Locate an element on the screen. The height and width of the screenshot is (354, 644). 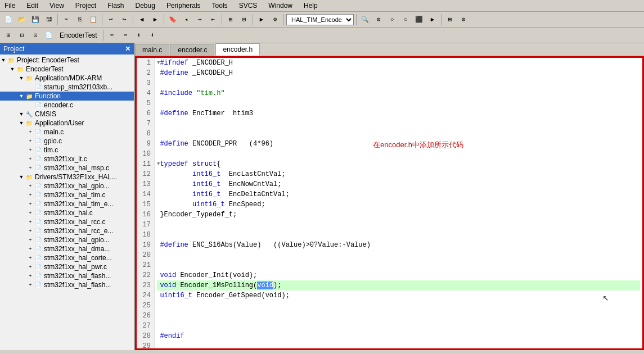
tree-item-20: +📄stm32f1xx_hal_gpio... is located at coordinates (67, 240).